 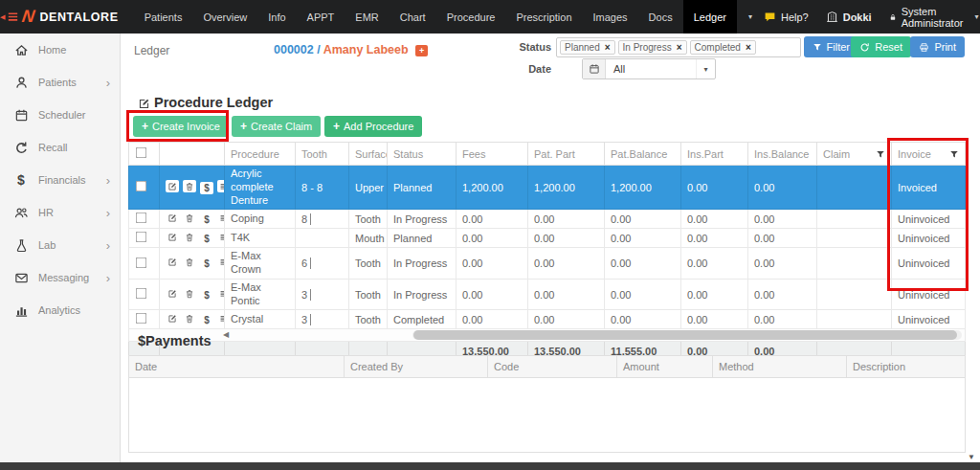 What do you see at coordinates (906, 368) in the screenshot?
I see `col-description: Description` at bounding box center [906, 368].